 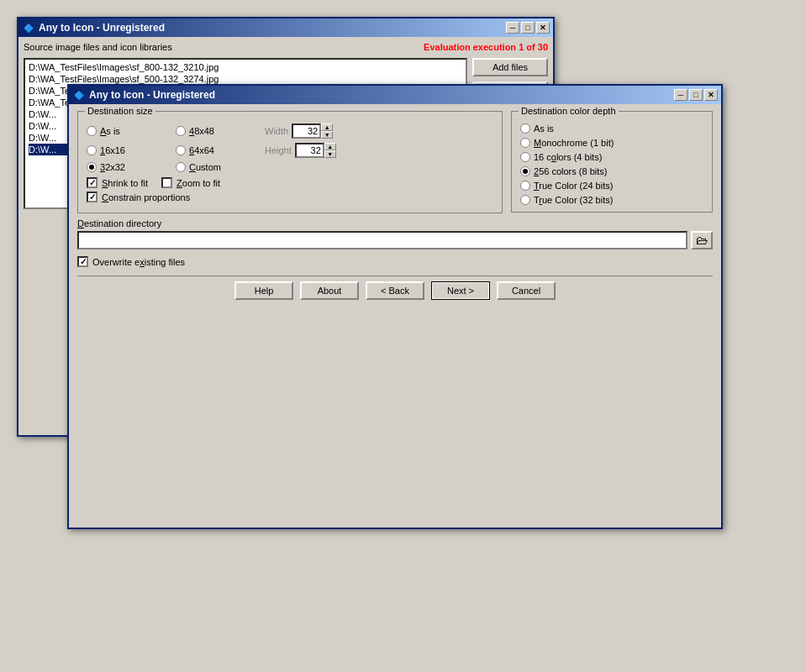 I want to click on color-256-label: 256 colors (8 bits), so click(x=570, y=171).